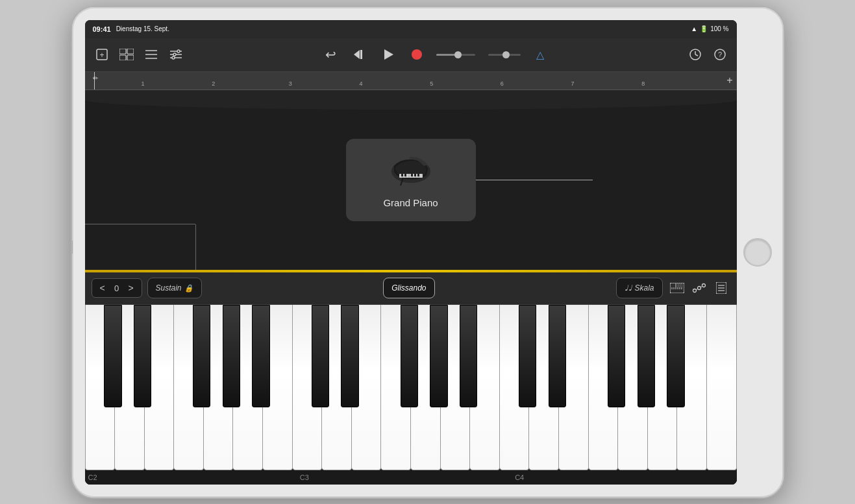 This screenshot has width=855, height=504. Describe the element at coordinates (388, 54) in the screenshot. I see `play-button` at that location.